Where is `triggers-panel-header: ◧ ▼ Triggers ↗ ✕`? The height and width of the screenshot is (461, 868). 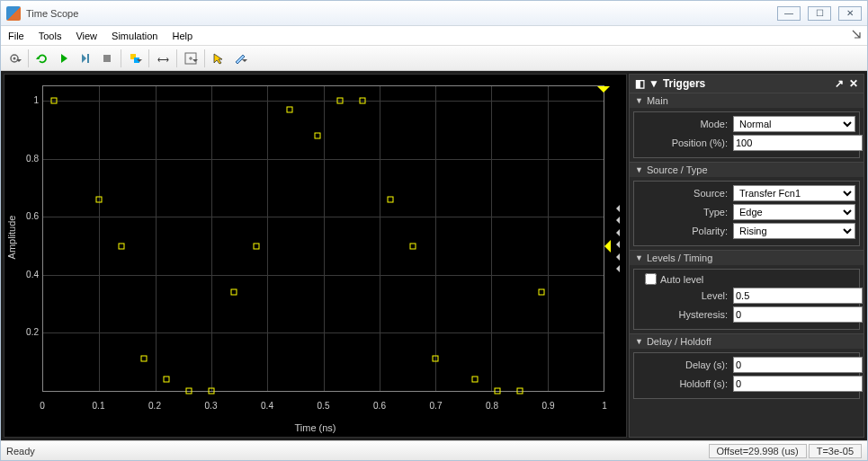
triggers-panel-header: ◧ ▼ Triggers ↗ ✕ is located at coordinates (747, 84).